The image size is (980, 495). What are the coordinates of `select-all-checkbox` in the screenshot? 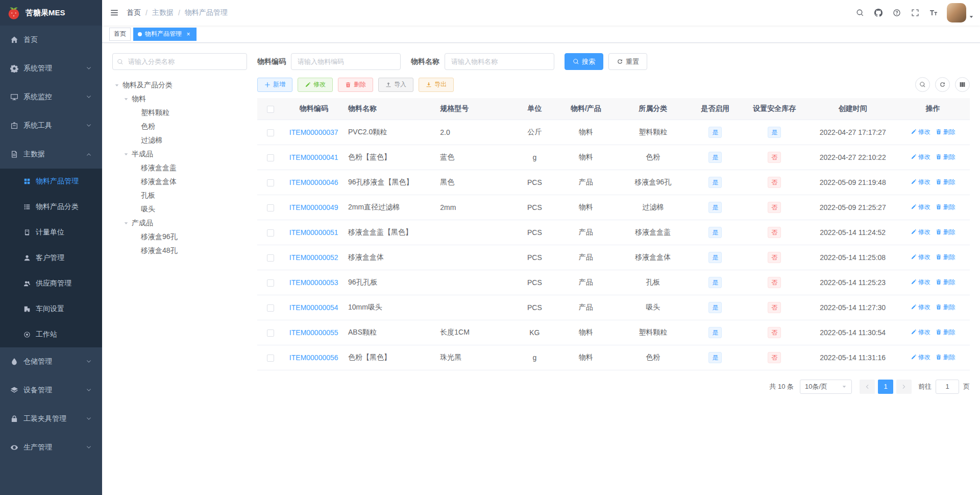 It's located at (271, 109).